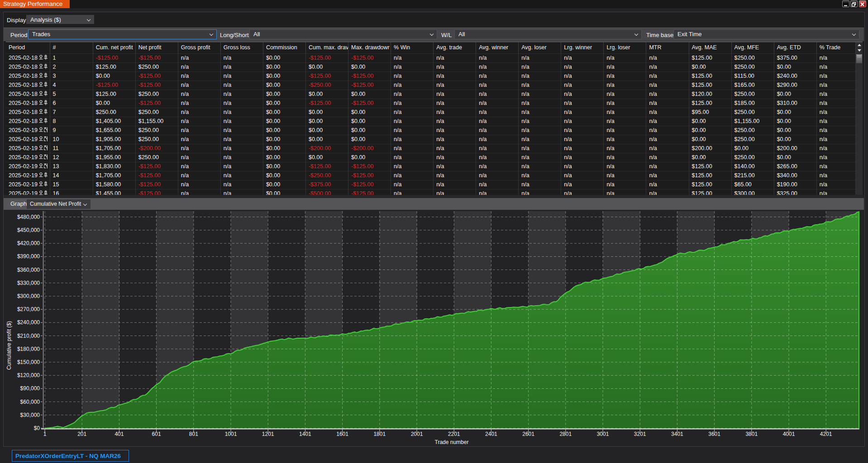 Image resolution: width=868 pixels, height=463 pixels. Describe the element at coordinates (603, 434) in the screenshot. I see `svg-text: 3001` at that location.